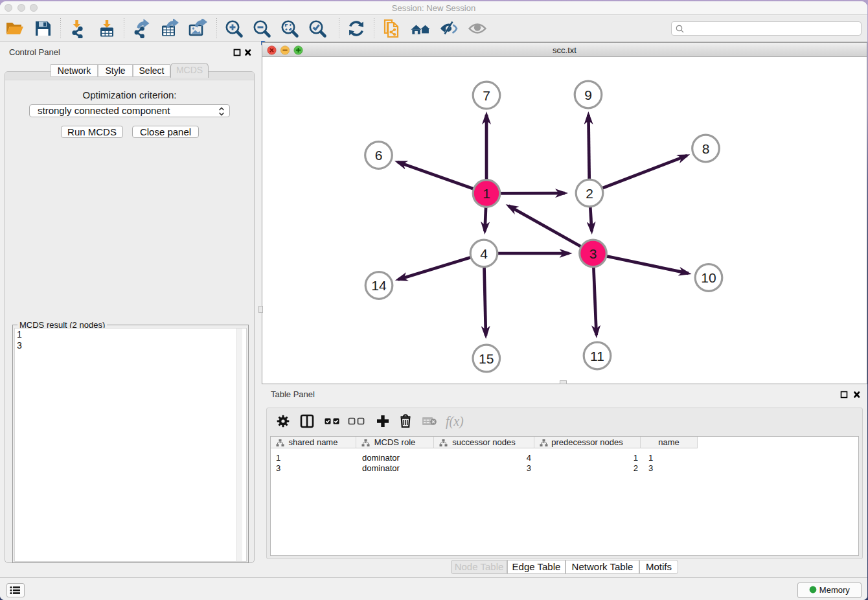 This screenshot has height=600, width=868. I want to click on svg-text: 6, so click(379, 156).